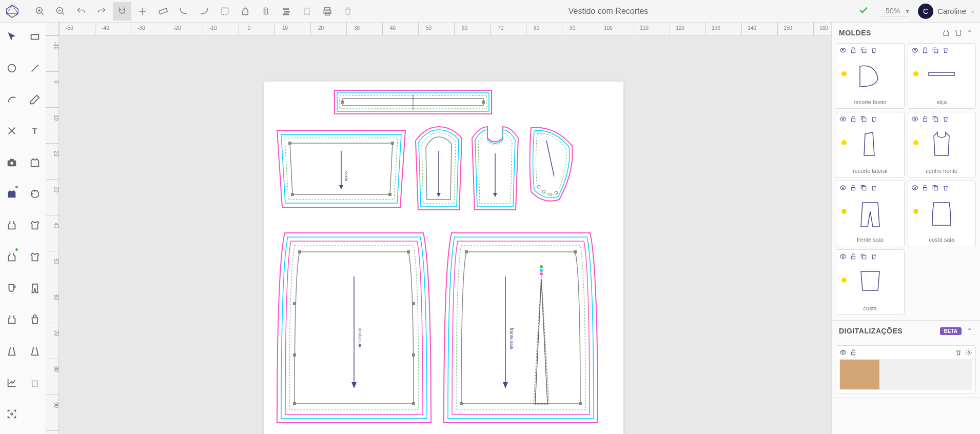 This screenshot has width=980, height=434. Describe the element at coordinates (11, 415) in the screenshot. I see `scan-tool` at that location.